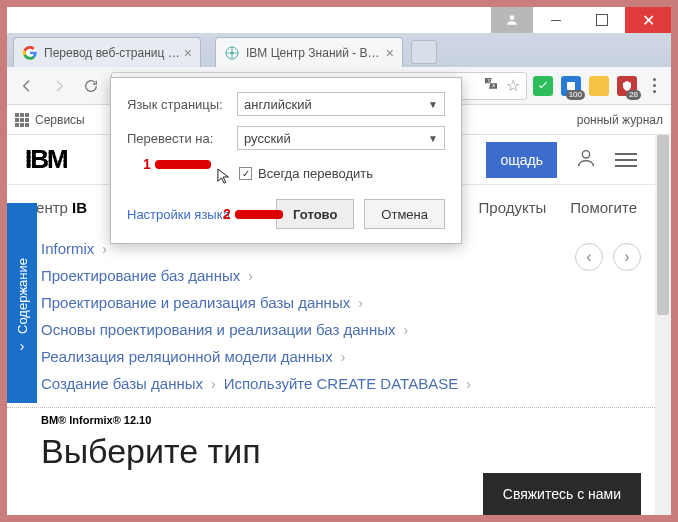  I want to click on annotation-1: 1, so click(177, 164).